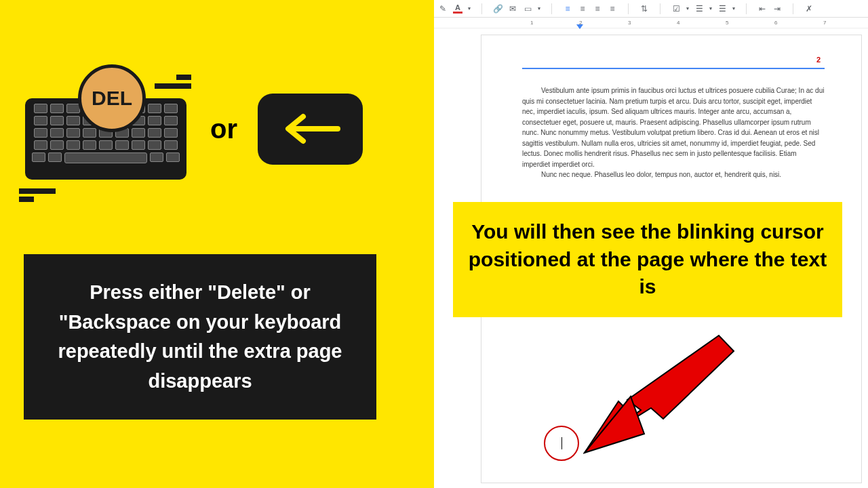  Describe the element at coordinates (777, 9) in the screenshot. I see `indent-increase-icon: ⇥` at that location.